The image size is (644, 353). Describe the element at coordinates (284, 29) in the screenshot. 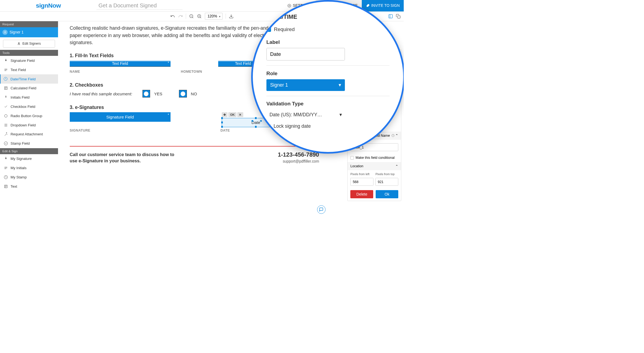

I see `required-label: Required` at that location.